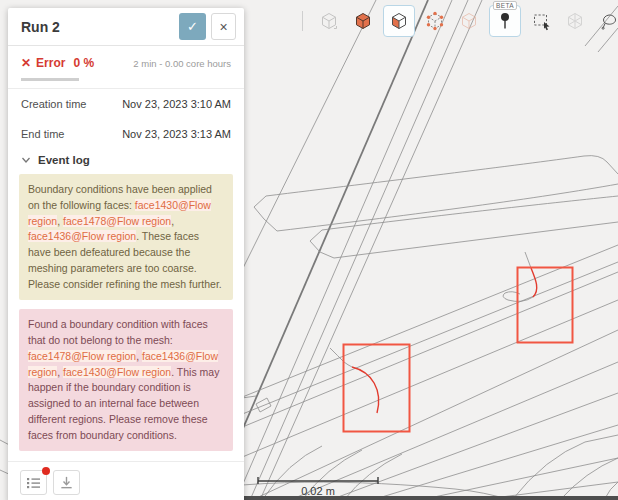 The image size is (618, 500). I want to click on error-label: Error, so click(50, 63).